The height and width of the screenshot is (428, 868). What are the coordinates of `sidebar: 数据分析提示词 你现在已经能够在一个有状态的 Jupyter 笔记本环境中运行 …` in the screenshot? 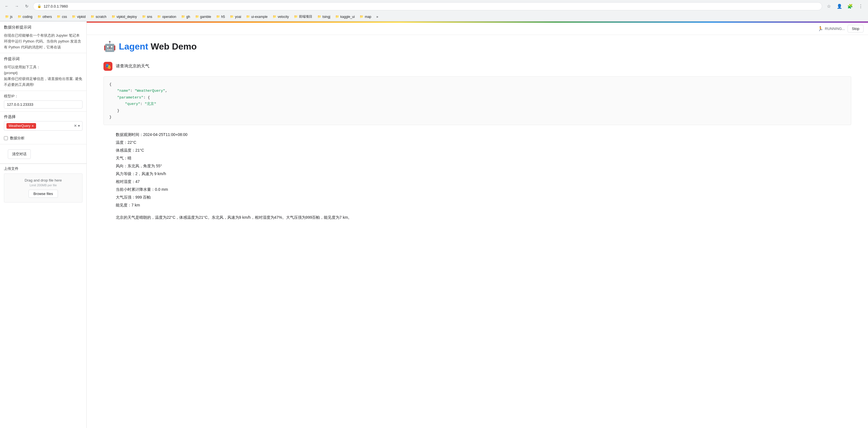 It's located at (43, 225).